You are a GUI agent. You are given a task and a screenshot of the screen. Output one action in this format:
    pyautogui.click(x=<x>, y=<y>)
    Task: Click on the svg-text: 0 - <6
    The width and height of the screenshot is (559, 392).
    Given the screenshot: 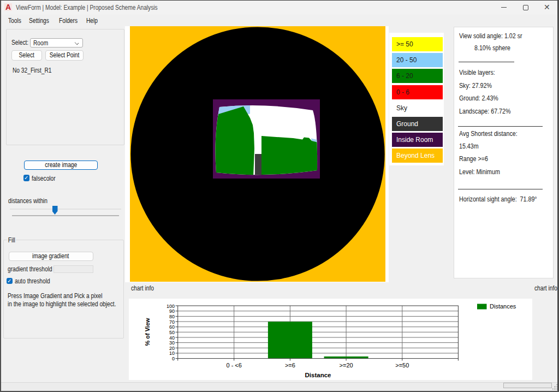 What is the action you would take?
    pyautogui.click(x=234, y=365)
    